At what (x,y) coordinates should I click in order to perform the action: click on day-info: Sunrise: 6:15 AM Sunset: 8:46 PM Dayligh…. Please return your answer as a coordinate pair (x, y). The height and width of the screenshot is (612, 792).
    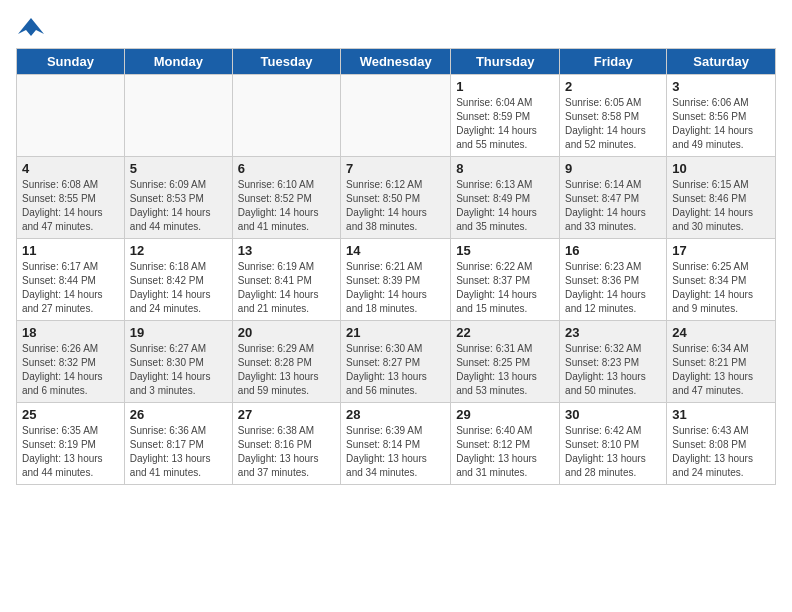
    Looking at the image, I should click on (721, 206).